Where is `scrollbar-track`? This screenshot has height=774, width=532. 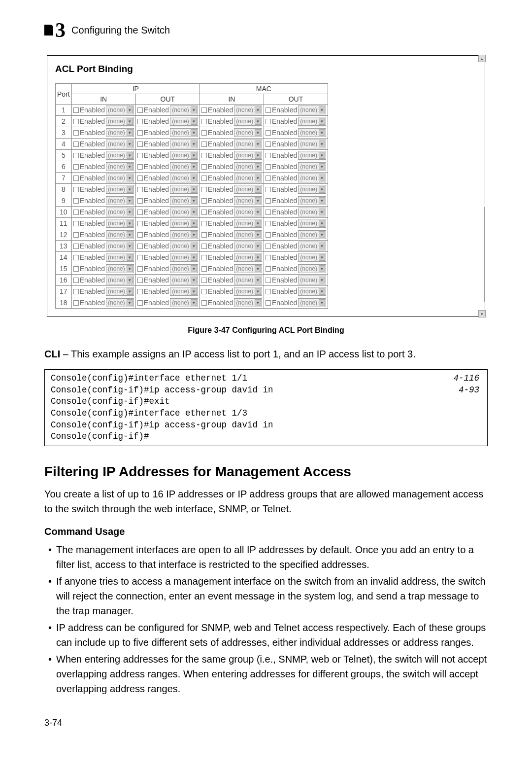 scrollbar-track is located at coordinates (484, 254).